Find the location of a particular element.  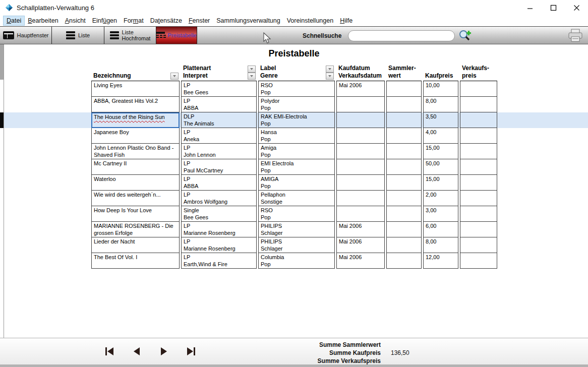

previous-record-button is located at coordinates (137, 352).